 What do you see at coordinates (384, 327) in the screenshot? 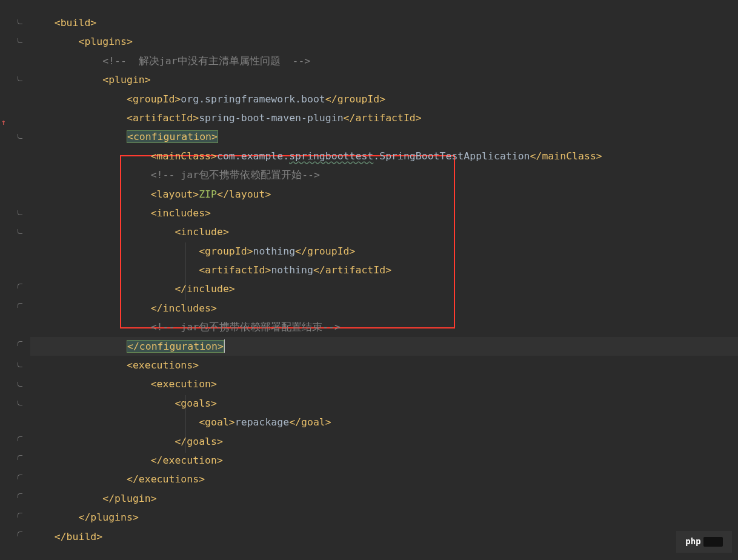
I see `code-line: <!-- jar包不携带依赖部署配置结束-->` at bounding box center [384, 327].